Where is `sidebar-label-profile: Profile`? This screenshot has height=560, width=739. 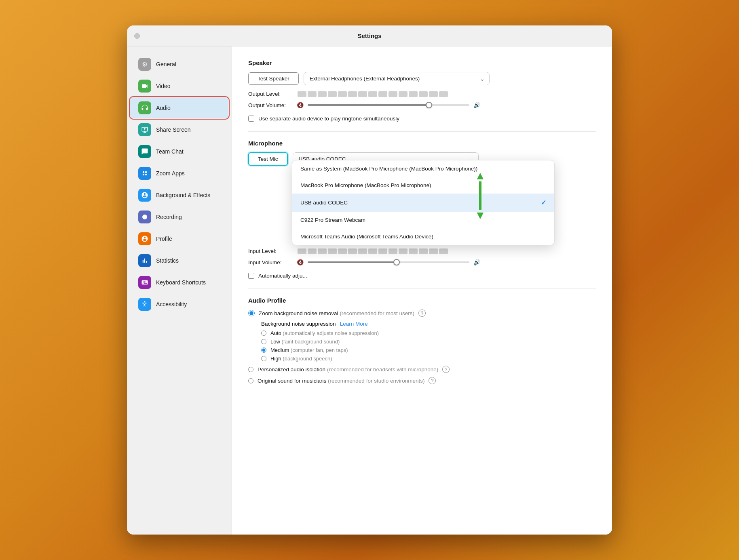
sidebar-label-profile: Profile is located at coordinates (164, 239).